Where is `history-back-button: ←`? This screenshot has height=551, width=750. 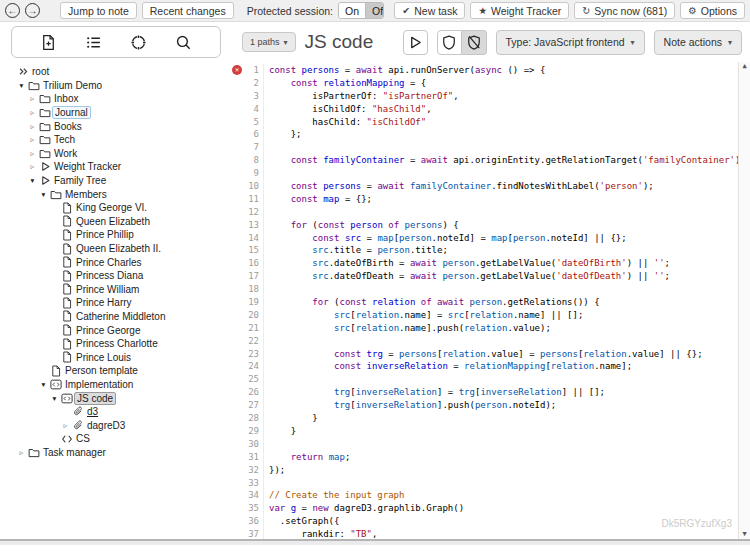 history-back-button: ← is located at coordinates (12, 10).